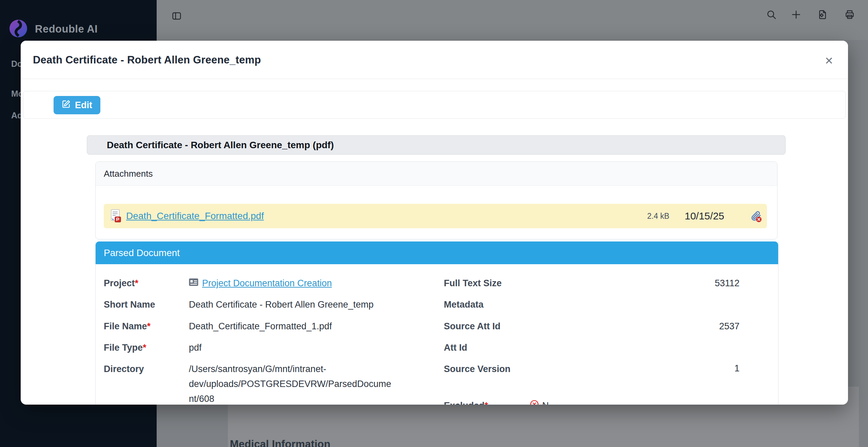 This screenshot has height=447, width=868. Describe the element at coordinates (668, 326) in the screenshot. I see `field-value-source-att-id: 2537` at that location.